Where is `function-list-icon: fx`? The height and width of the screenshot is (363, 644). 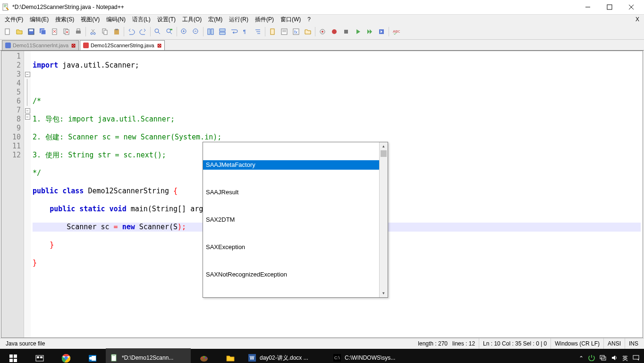 function-list-icon: fx is located at coordinates (296, 32).